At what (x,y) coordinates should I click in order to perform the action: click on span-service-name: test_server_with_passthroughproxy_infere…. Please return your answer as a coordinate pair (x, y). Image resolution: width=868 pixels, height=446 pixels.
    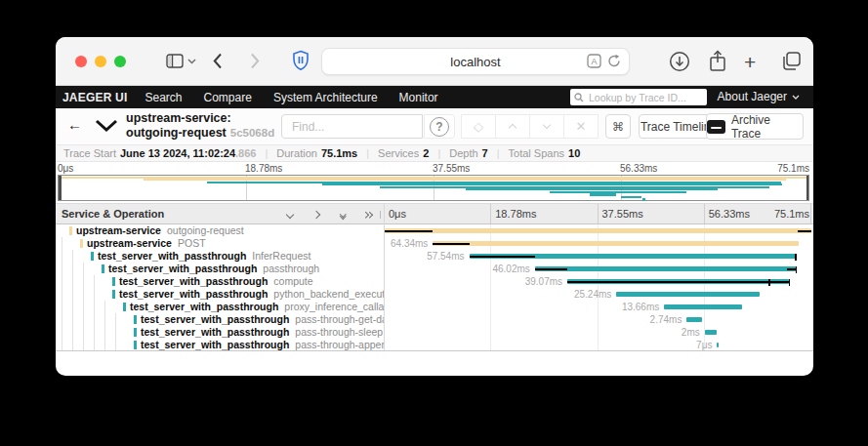
    Looking at the image, I should click on (257, 306).